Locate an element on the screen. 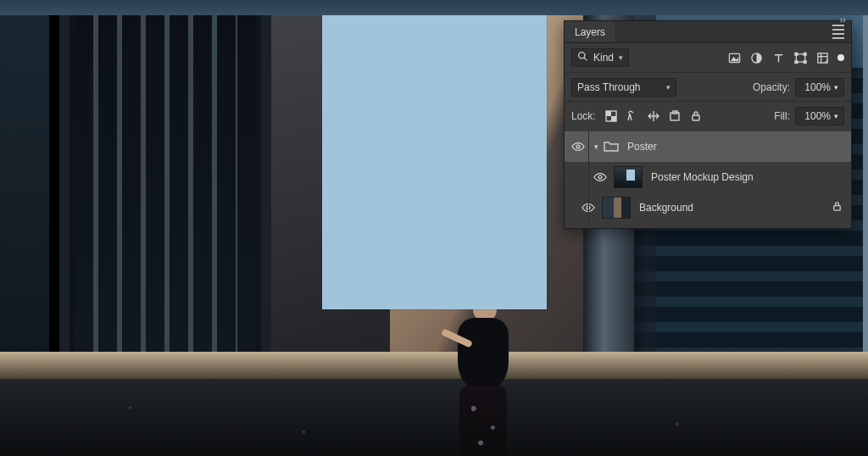 This screenshot has width=868, height=456. lock-artboard-icon is located at coordinates (675, 116).